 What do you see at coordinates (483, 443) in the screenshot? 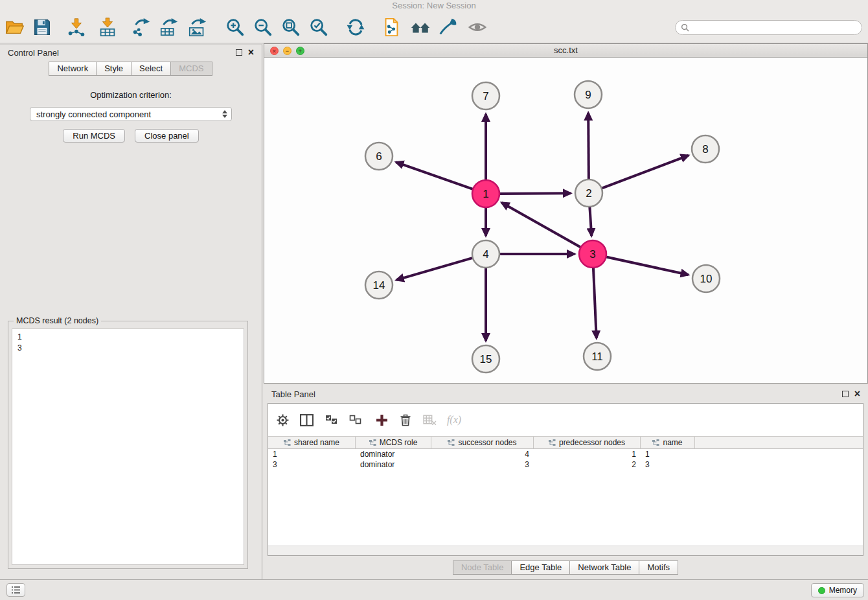
I see `column-header-successor-nodes: successor nodes` at bounding box center [483, 443].